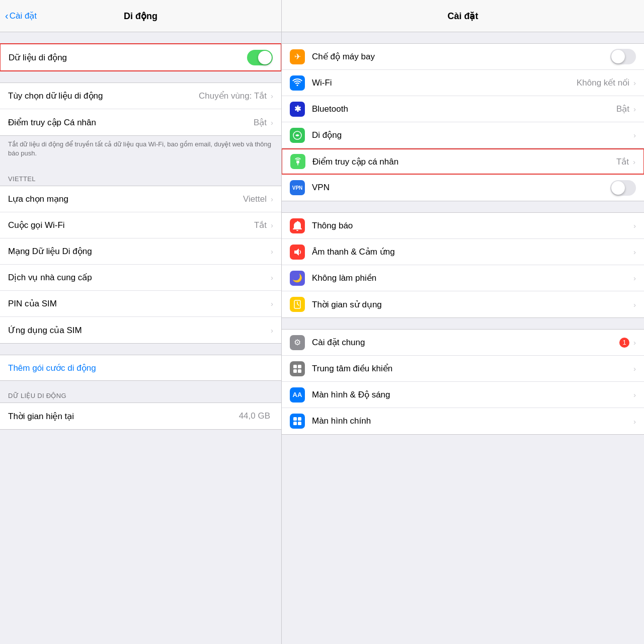 The image size is (644, 644). What do you see at coordinates (472, 305) in the screenshot?
I see `screentime-label: Thời gian sử dụng` at bounding box center [472, 305].